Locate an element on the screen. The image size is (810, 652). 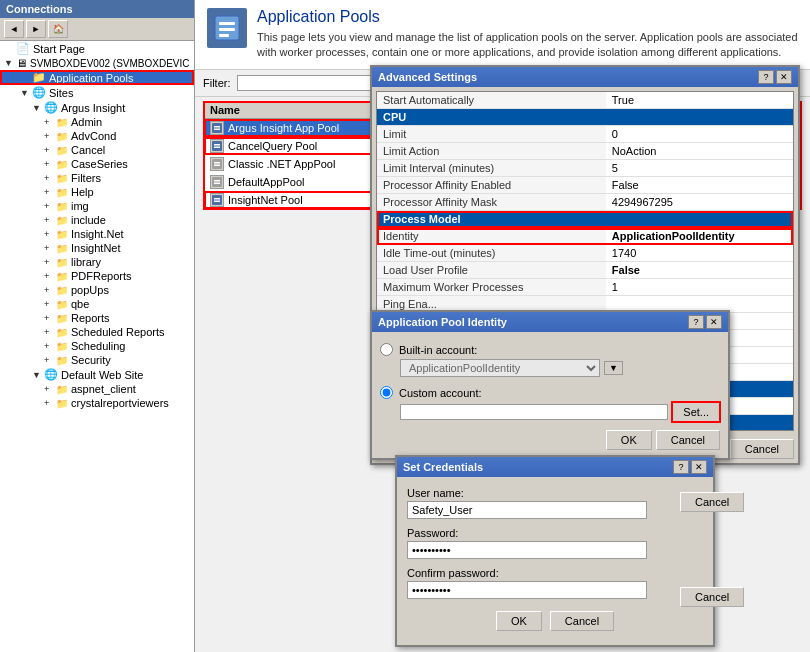
custom-account-input is located at coordinates (534, 412).